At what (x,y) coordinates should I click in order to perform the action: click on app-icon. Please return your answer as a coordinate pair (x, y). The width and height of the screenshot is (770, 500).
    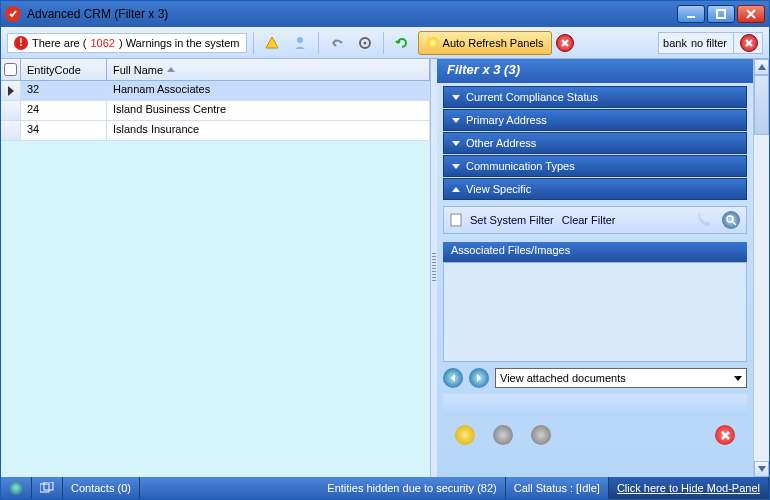
    Looking at the image, I should click on (13, 14).